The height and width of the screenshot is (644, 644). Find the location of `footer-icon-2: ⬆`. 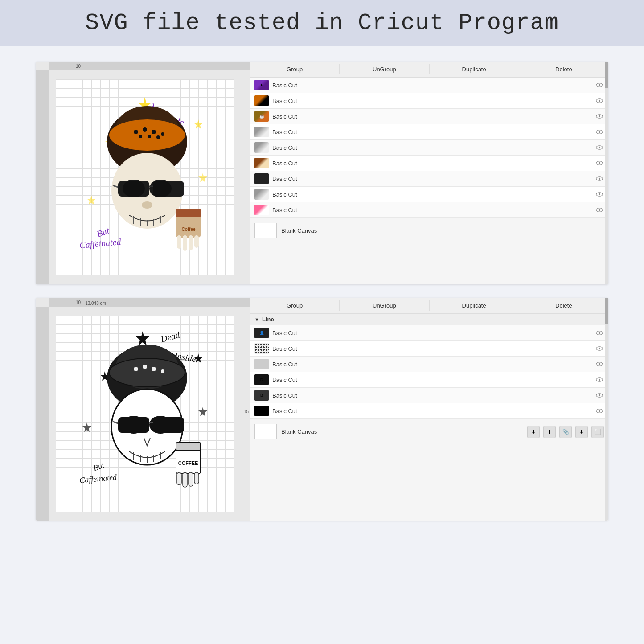

footer-icon-2: ⬆ is located at coordinates (550, 432).